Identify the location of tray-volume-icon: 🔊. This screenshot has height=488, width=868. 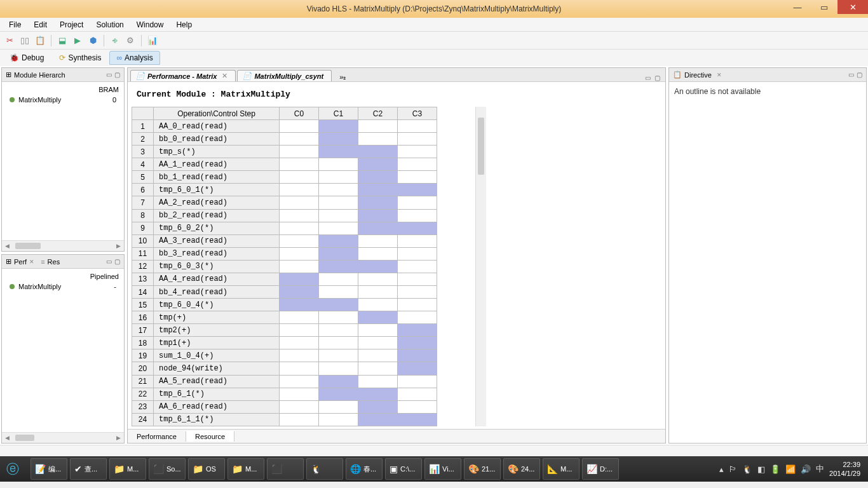
(806, 469).